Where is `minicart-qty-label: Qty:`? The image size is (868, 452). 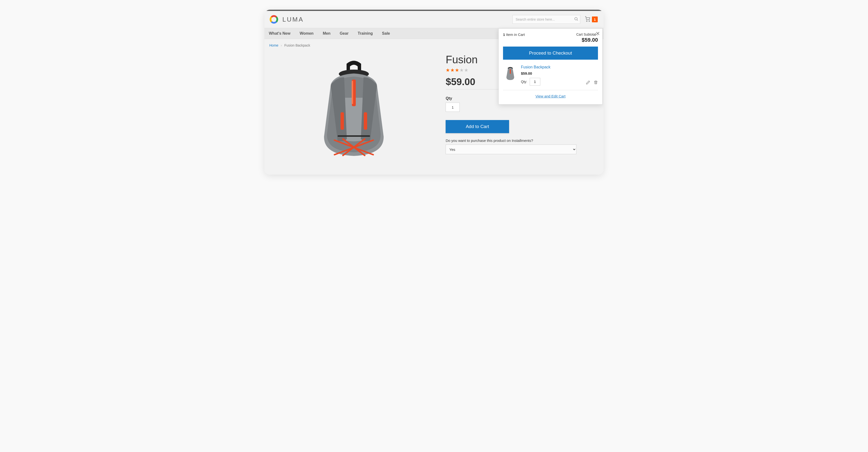 minicart-qty-label: Qty: is located at coordinates (524, 82).